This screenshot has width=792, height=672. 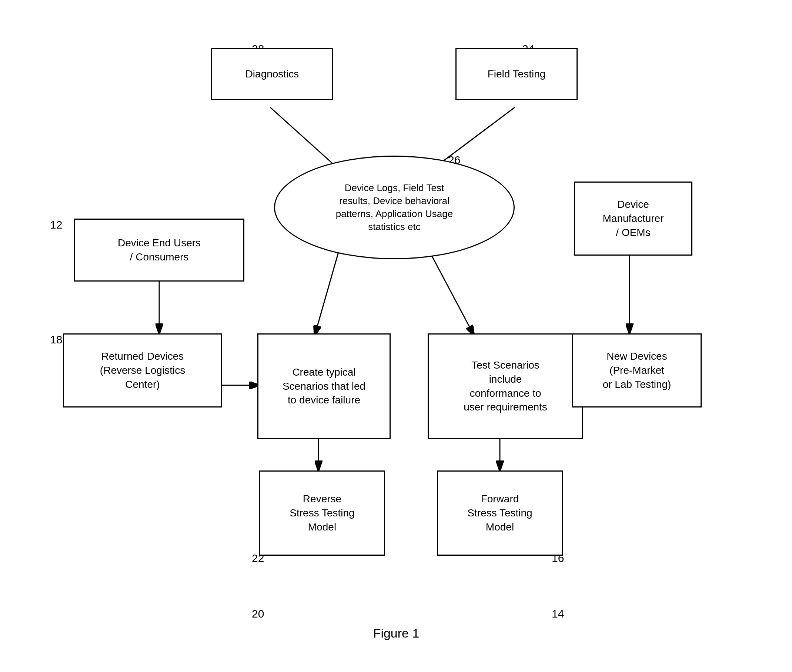 I want to click on device-logs-ellipse: Device Logs, Field Test results, Device …, so click(x=394, y=207).